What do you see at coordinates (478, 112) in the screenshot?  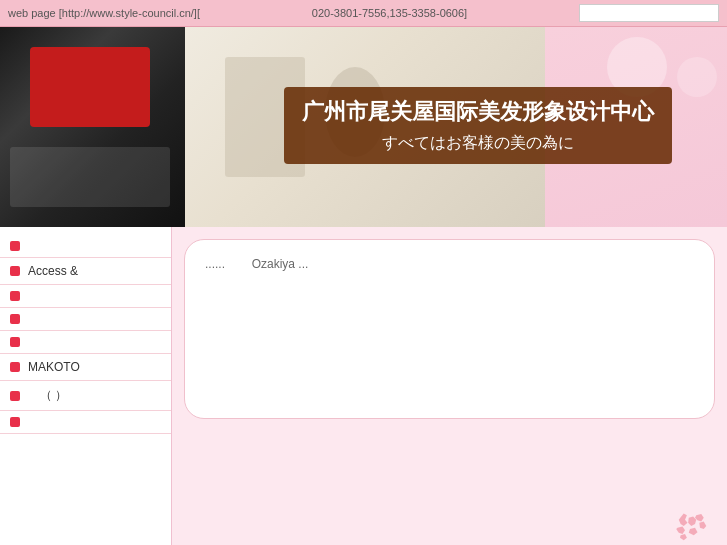 I see `hero-title: 广州市尾关屋国际美发形象设计中心` at bounding box center [478, 112].